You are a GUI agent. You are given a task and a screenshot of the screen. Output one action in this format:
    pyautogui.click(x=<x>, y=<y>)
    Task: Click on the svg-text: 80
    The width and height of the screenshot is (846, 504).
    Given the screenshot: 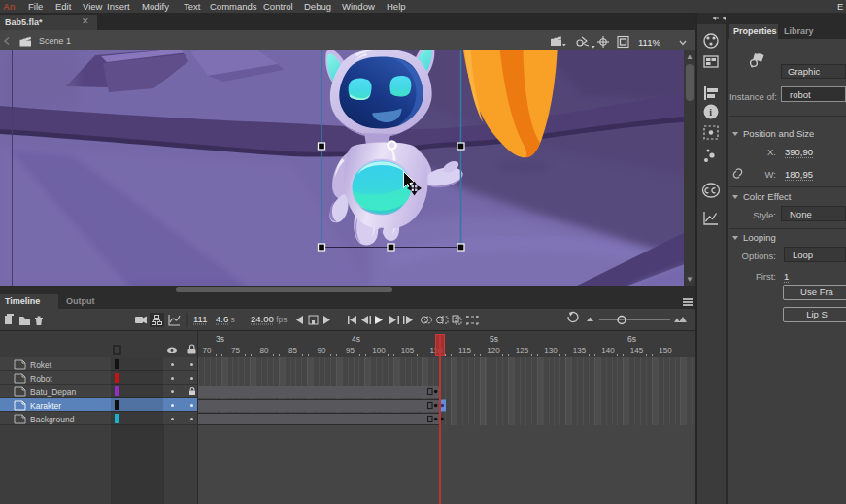 What is the action you would take?
    pyautogui.click(x=264, y=350)
    